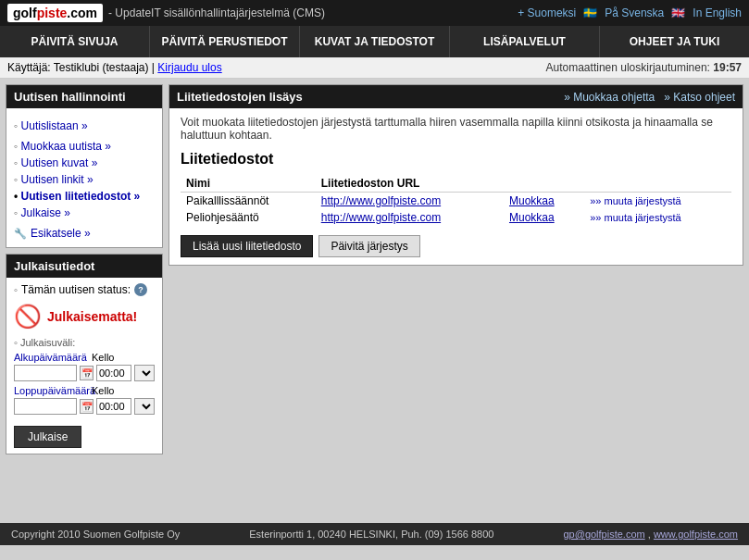  Describe the element at coordinates (248, 183) in the screenshot. I see `col-name-header: Nimi` at that location.